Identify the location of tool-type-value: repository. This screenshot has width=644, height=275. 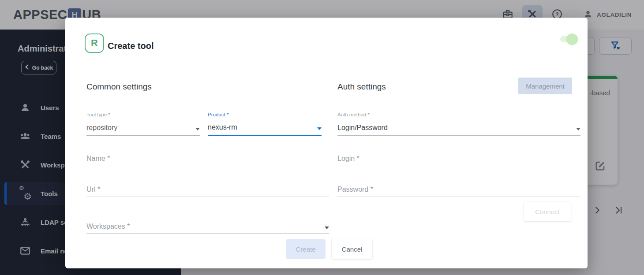
(102, 128).